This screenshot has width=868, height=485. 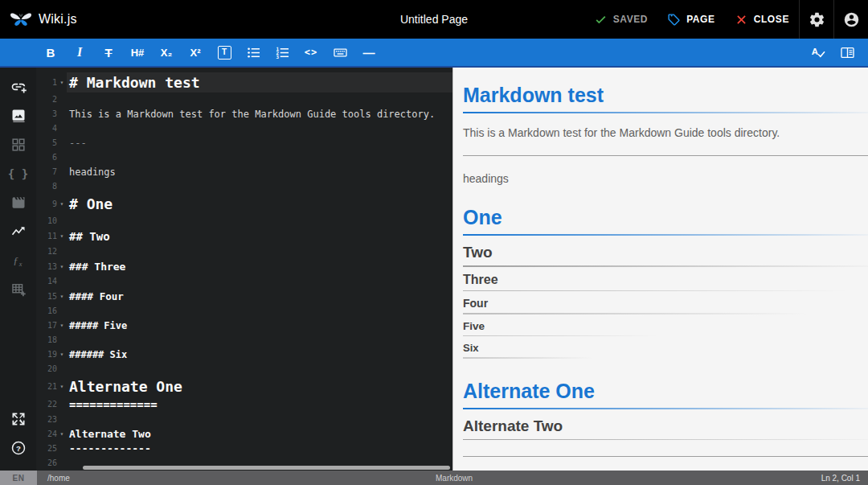 I want to click on code-icon: <>, so click(x=311, y=52).